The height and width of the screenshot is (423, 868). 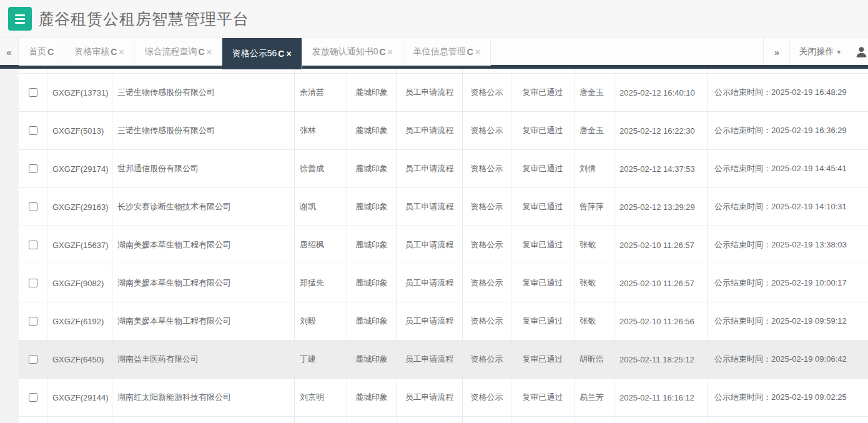 What do you see at coordinates (345, 52) in the screenshot?
I see `tab-label: 发放确认通知书0` at bounding box center [345, 52].